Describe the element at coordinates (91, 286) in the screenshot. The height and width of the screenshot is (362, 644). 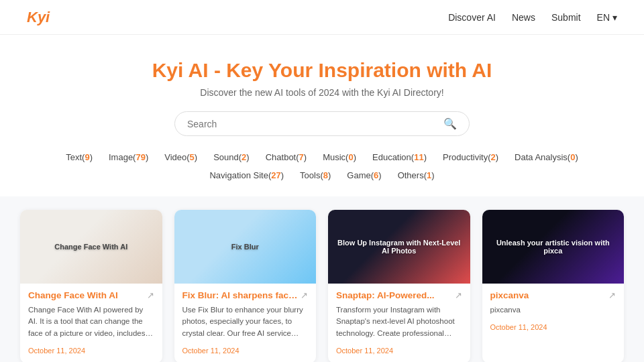
I see `card-1: Change Face With AI Change Face With AI …` at that location.